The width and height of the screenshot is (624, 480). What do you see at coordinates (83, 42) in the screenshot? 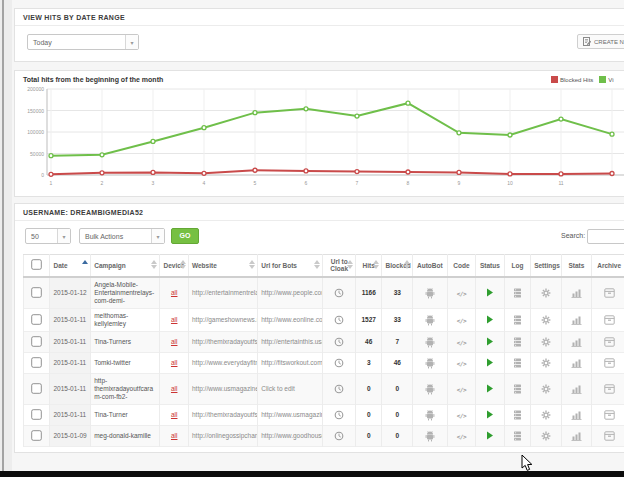
I see `date-range-select: Today ▾` at bounding box center [83, 42].